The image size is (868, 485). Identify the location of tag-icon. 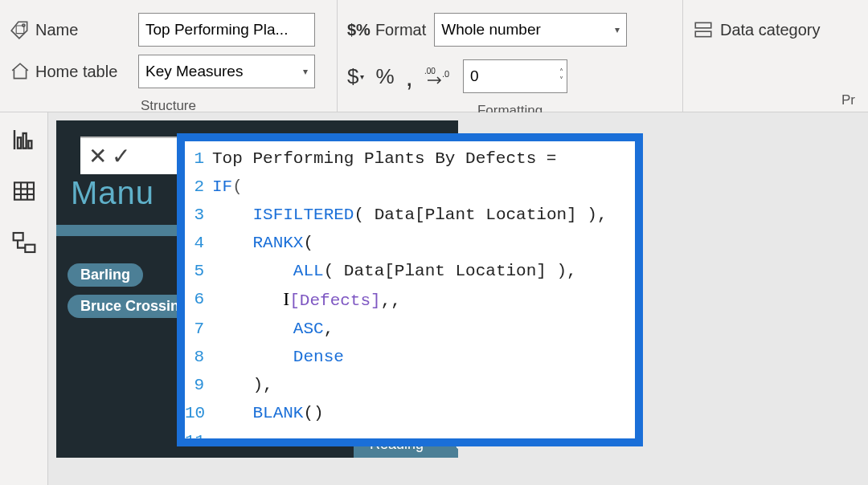
(20, 30).